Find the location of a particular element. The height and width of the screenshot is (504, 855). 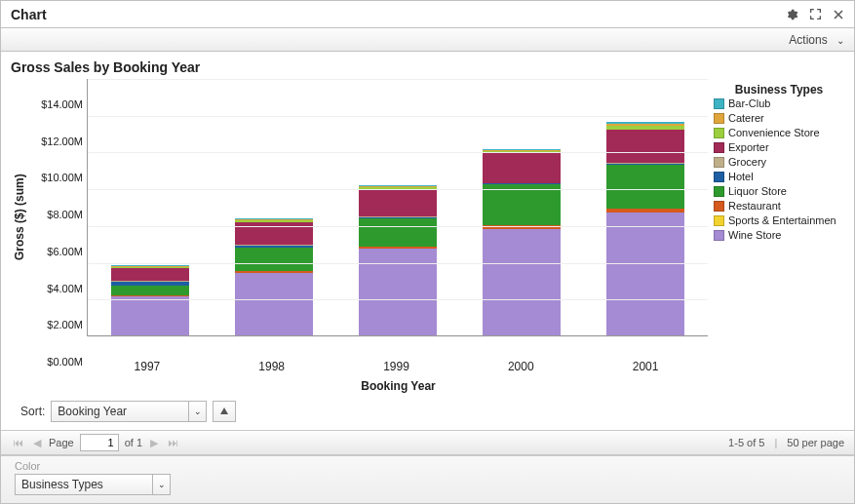

actions-bar: Actions ⌄ is located at coordinates (427, 40).